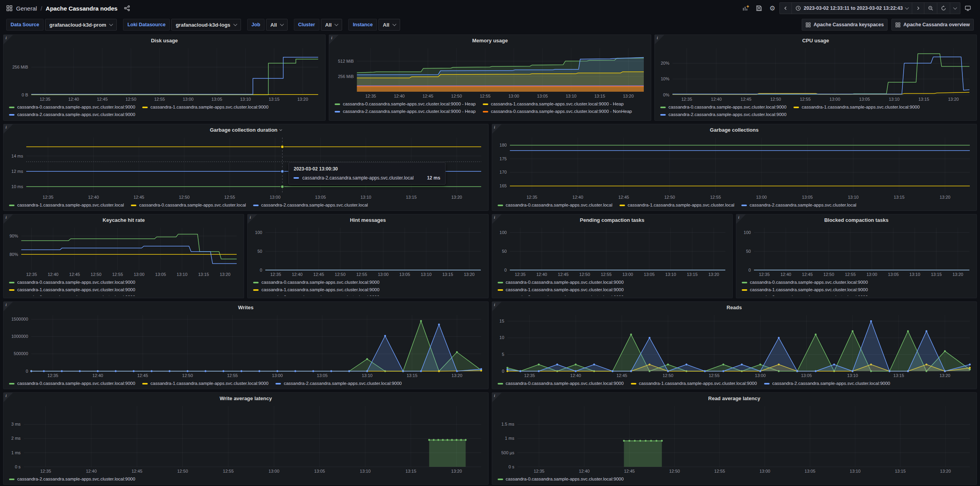 The width and height of the screenshot is (980, 486). What do you see at coordinates (746, 8) in the screenshot?
I see `add-panel-button` at bounding box center [746, 8].